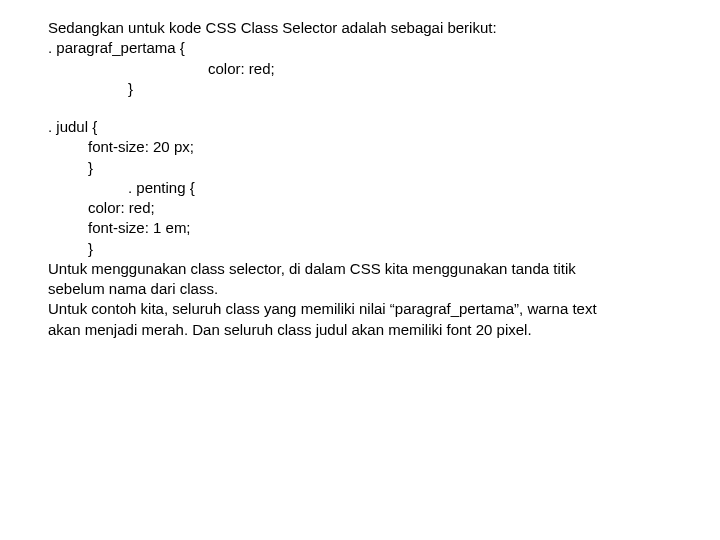 This screenshot has width=720, height=540. What do you see at coordinates (364, 309) in the screenshot?
I see `text-line: Untuk contoh kita, seluruh class yang me…` at bounding box center [364, 309].